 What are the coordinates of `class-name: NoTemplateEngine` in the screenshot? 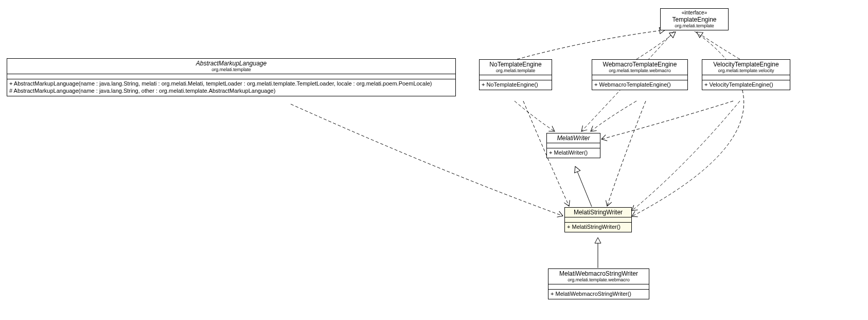 It's located at (516, 64).